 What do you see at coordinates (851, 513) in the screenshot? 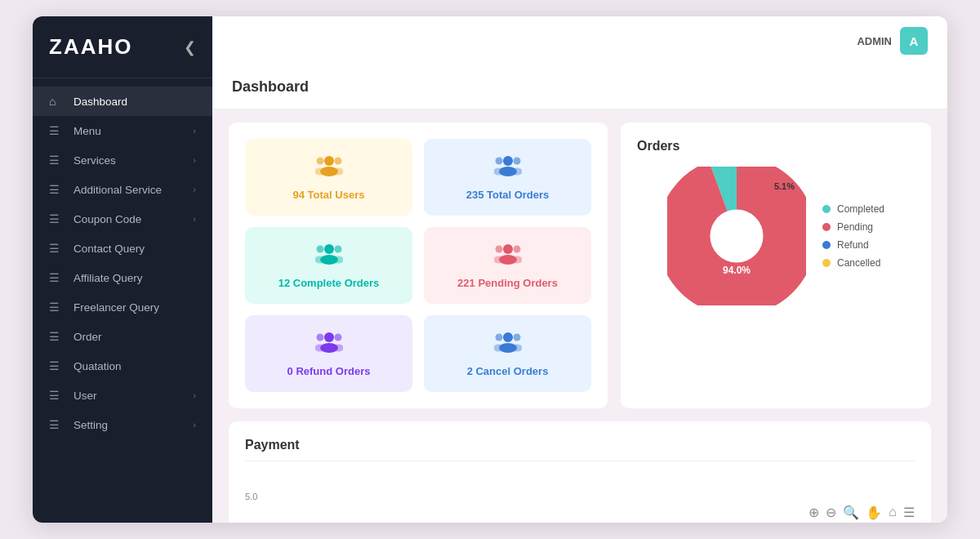
I see `chart-ctrl-2: 🔍` at bounding box center [851, 513].